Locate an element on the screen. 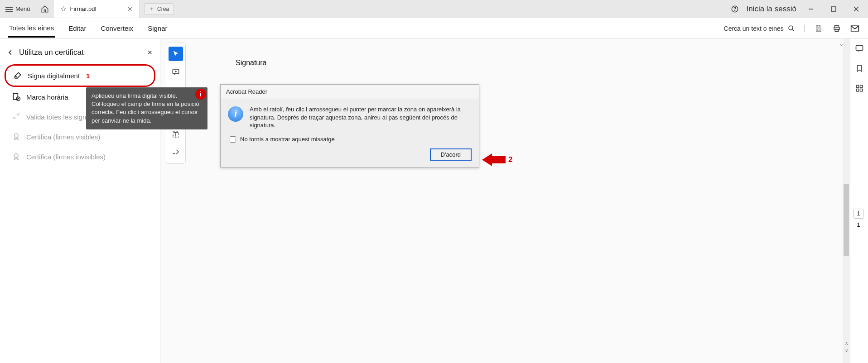 The width and height of the screenshot is (868, 363). document-tab: ☆ Firmar.pdf ✕ is located at coordinates (97, 9).